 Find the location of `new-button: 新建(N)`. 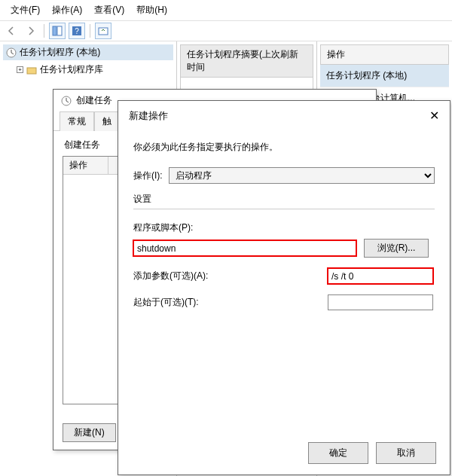

new-button: 新建(N) is located at coordinates (89, 432).